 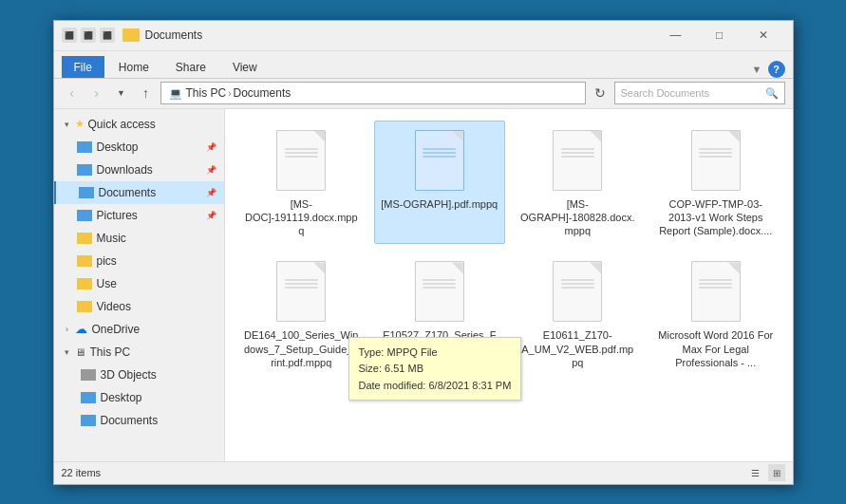 I want to click on maximize-button: □, so click(x=720, y=35).